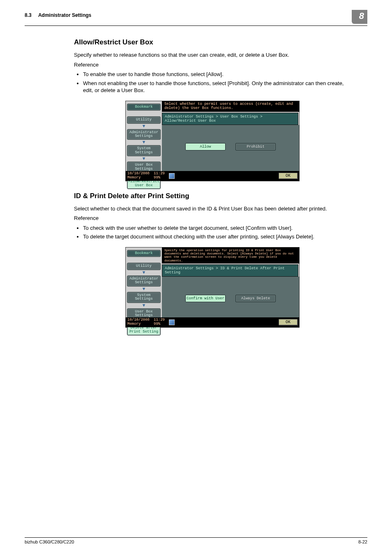 The height and width of the screenshot is (555, 392). What do you see at coordinates (212, 141) in the screenshot?
I see `mfp-screenshot-1: Bookmark Utility ▼ Administrator Setting…` at bounding box center [212, 141].